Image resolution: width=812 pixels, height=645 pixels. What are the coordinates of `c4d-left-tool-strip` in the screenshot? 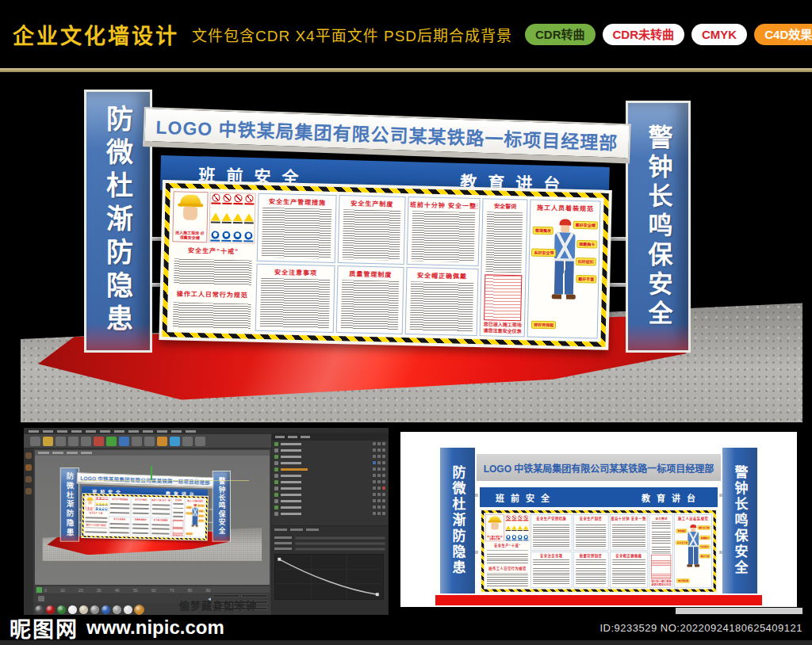 It's located at (29, 532).